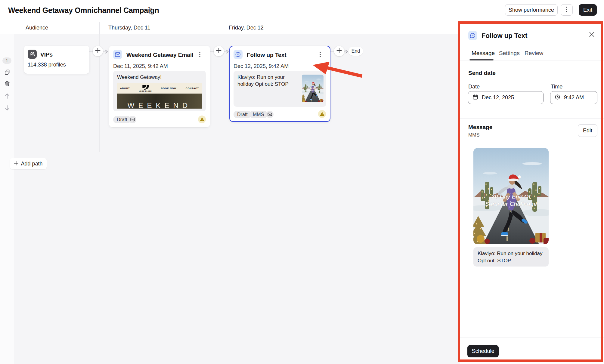  Describe the element at coordinates (592, 35) in the screenshot. I see `close-icon` at that location.